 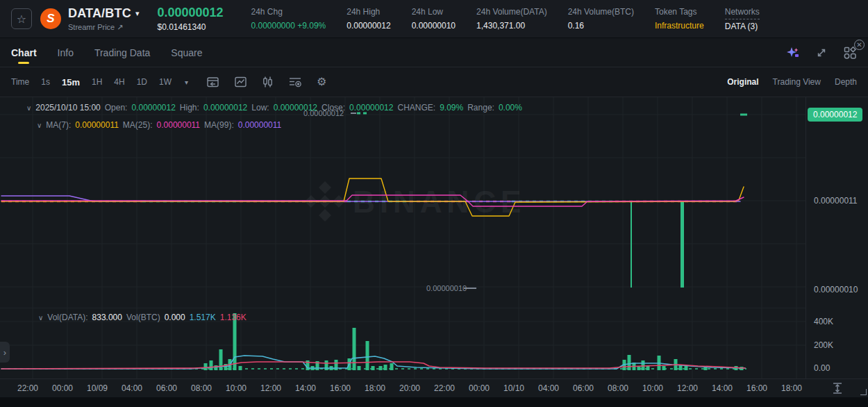 I want to click on stat-24h-chg: 24h Chg 0.00000000 +9.09%, so click(x=288, y=19).